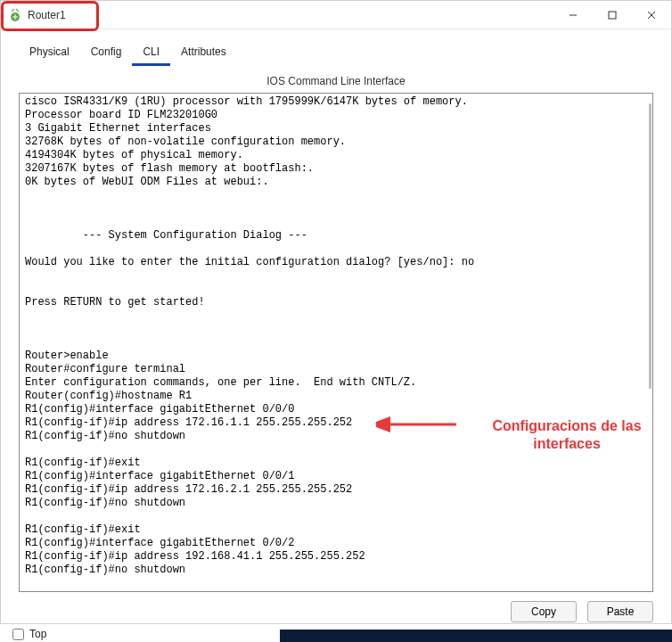  I want to click on background-strip, so click(476, 636).